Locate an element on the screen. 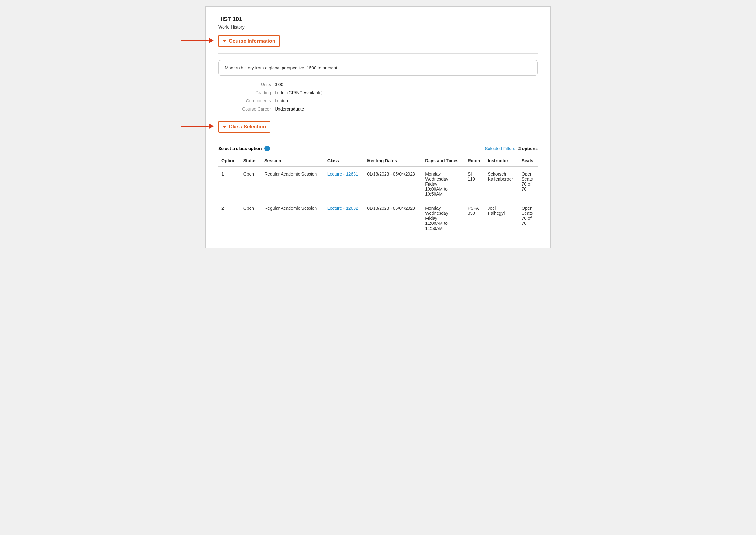  col-option: Option is located at coordinates (229, 161).